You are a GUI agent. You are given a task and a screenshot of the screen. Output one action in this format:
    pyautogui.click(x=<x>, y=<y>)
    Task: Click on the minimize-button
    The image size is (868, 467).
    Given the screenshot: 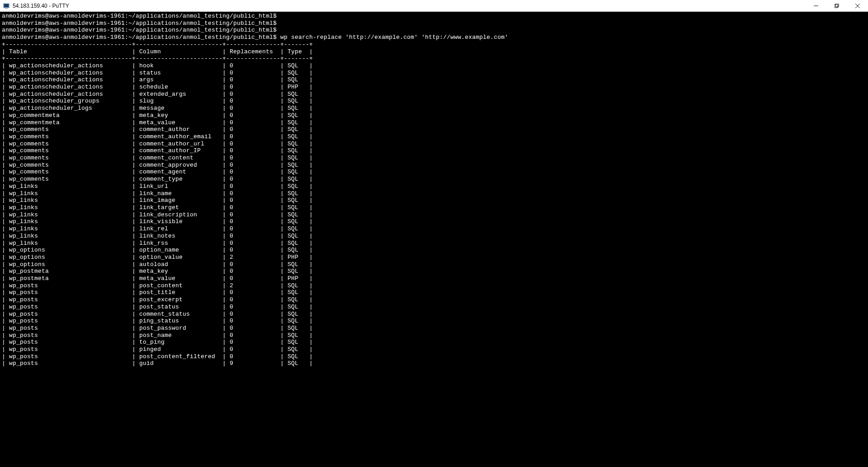 What is the action you would take?
    pyautogui.click(x=816, y=5)
    